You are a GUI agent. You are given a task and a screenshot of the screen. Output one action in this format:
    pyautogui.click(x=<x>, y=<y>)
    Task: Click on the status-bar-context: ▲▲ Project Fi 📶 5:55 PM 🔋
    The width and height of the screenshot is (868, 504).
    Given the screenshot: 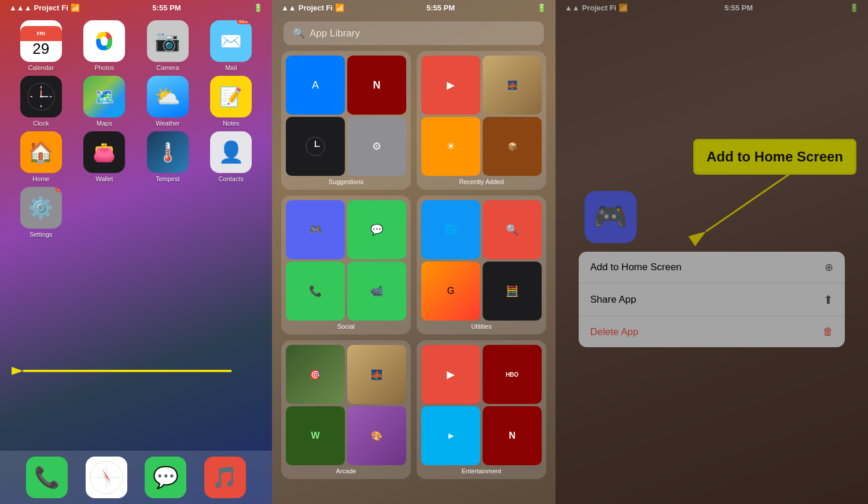 What is the action you would take?
    pyautogui.click(x=712, y=8)
    